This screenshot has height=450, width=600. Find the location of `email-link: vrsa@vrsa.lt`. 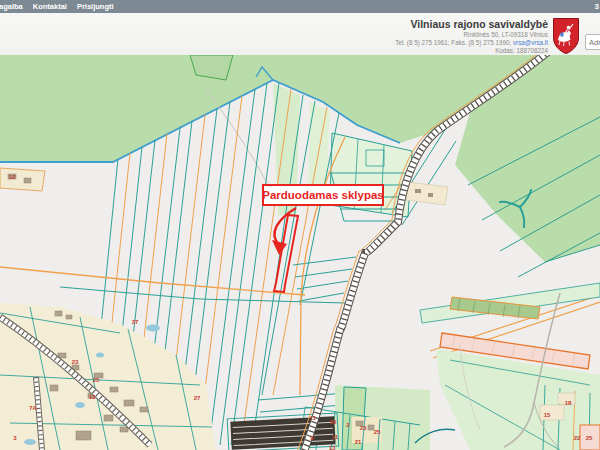

email-link: vrsa@vrsa.lt is located at coordinates (530, 42).